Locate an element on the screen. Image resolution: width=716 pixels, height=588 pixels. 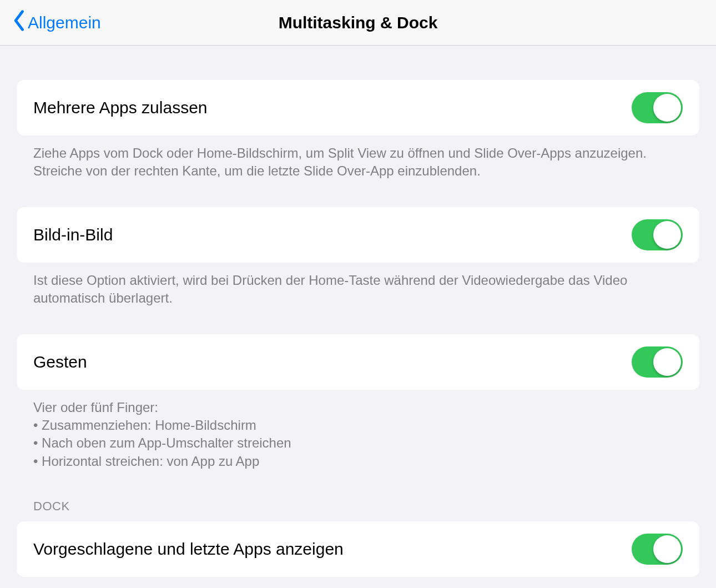
gestures-footer-bullet2: • Nach oben zum App-Umschalter streichen is located at coordinates (358, 443).